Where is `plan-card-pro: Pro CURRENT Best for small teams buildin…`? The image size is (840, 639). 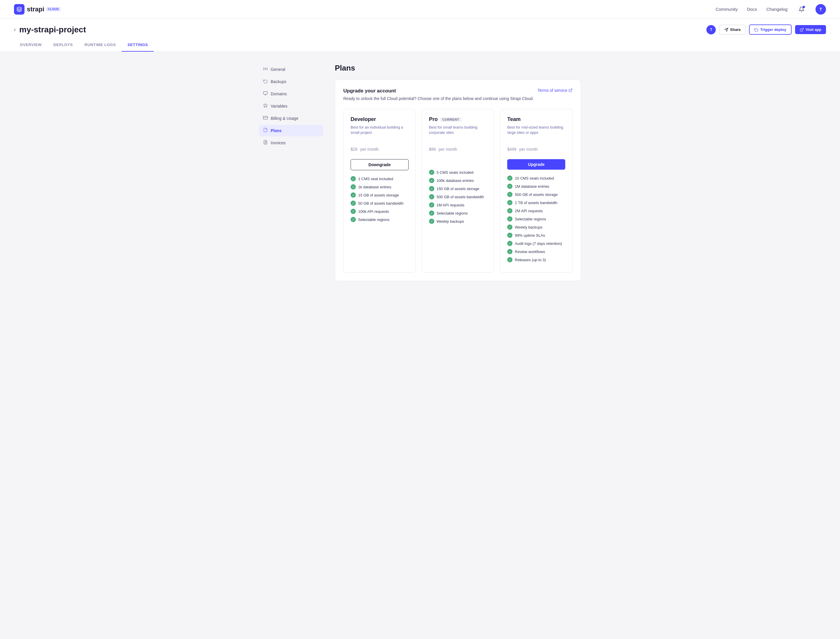
plan-card-pro: Pro CURRENT Best for small teams buildin… is located at coordinates (458, 191).